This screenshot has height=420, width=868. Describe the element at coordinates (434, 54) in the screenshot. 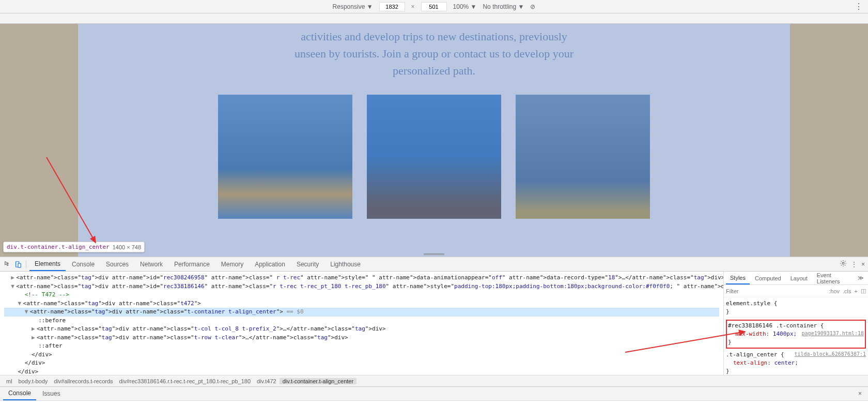

I see `text-line: unseen by tourists. Join a group or cont…` at that location.